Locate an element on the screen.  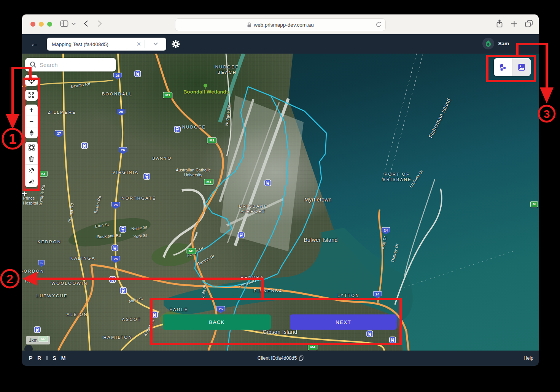
map-search is located at coordinates (71, 65).